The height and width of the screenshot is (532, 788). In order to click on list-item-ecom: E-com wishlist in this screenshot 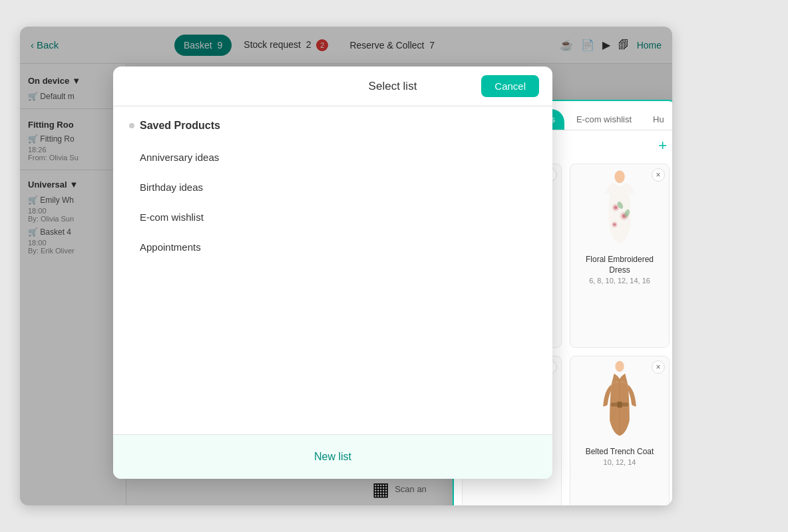, I will do `click(333, 217)`.